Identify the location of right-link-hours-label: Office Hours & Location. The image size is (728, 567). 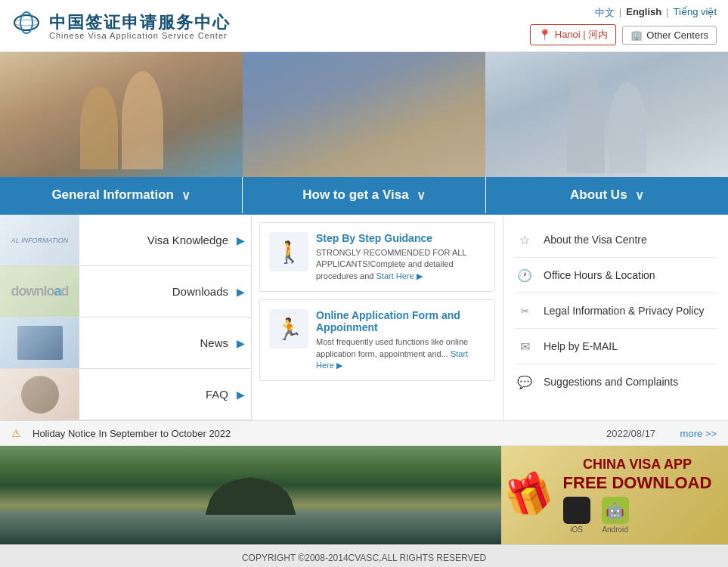
(599, 275).